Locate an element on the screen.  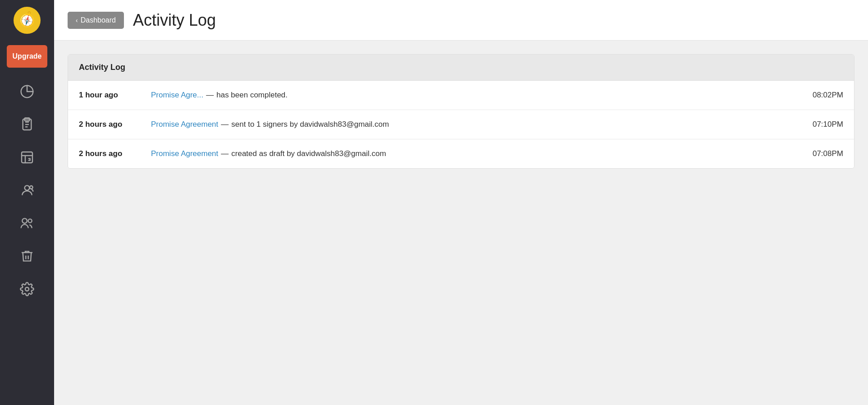
activity-log-card-header: Activity Log is located at coordinates (461, 68).